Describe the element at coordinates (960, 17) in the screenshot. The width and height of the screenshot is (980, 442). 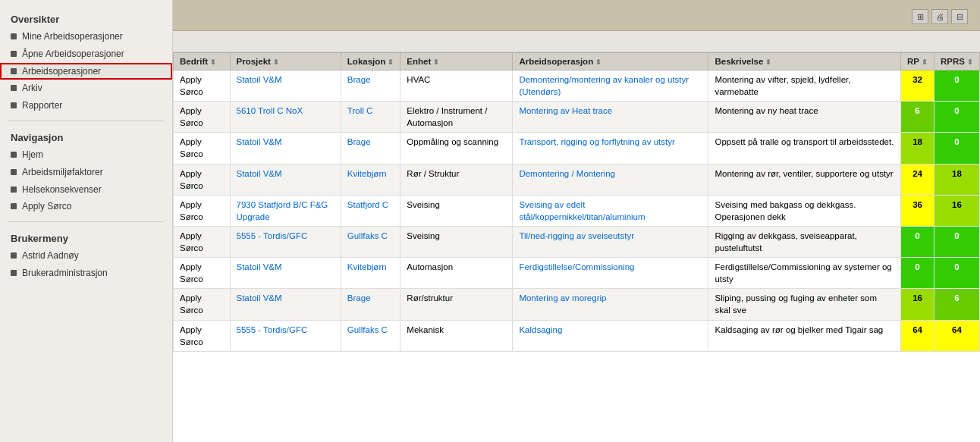
I see `export-icon-btn: ⊟` at that location.